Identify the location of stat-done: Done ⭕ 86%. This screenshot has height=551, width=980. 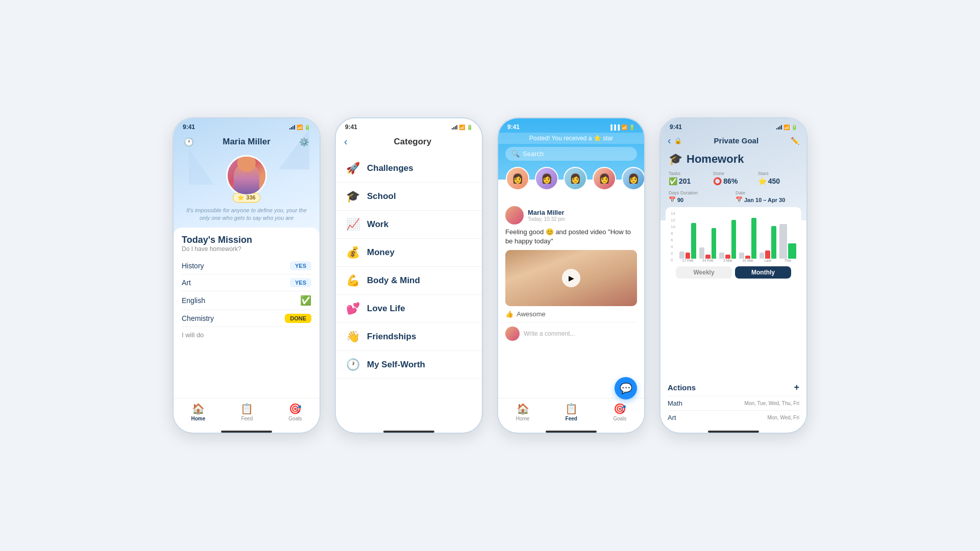
(733, 178).